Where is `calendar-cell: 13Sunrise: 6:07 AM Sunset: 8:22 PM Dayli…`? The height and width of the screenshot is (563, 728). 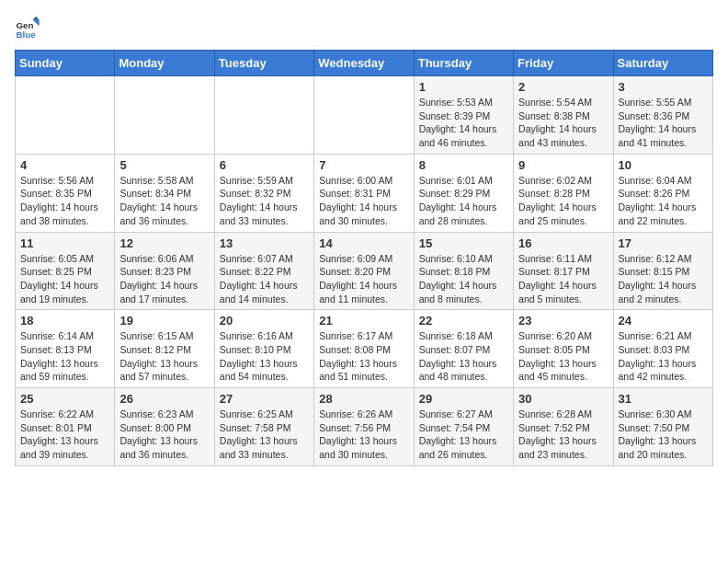 calendar-cell: 13Sunrise: 6:07 AM Sunset: 8:22 PM Dayli… is located at coordinates (264, 270).